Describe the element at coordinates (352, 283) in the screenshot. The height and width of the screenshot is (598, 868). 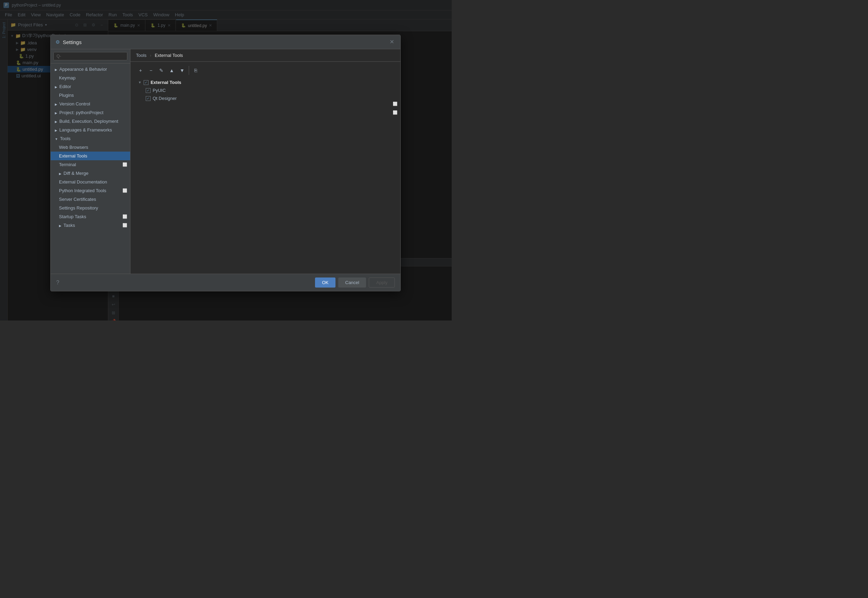
I see `cancel-button: Cancel` at that location.